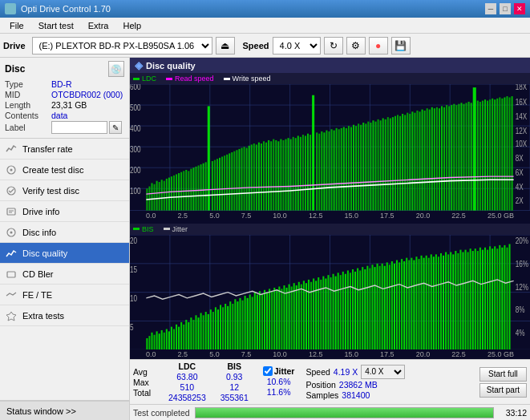  I want to click on avg-label: Avg, so click(147, 372).